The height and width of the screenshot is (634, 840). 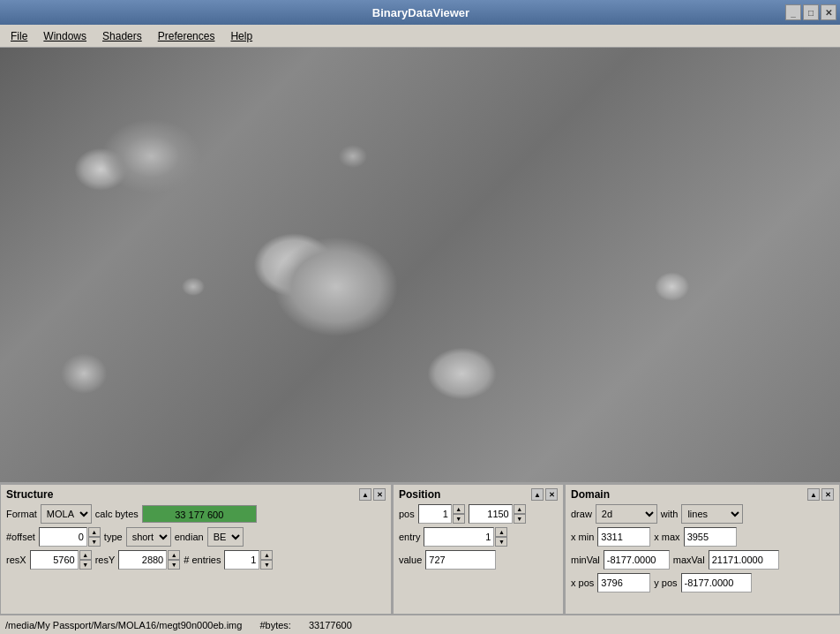 I want to click on offset-spinner: ▲ ▼, so click(x=70, y=537).